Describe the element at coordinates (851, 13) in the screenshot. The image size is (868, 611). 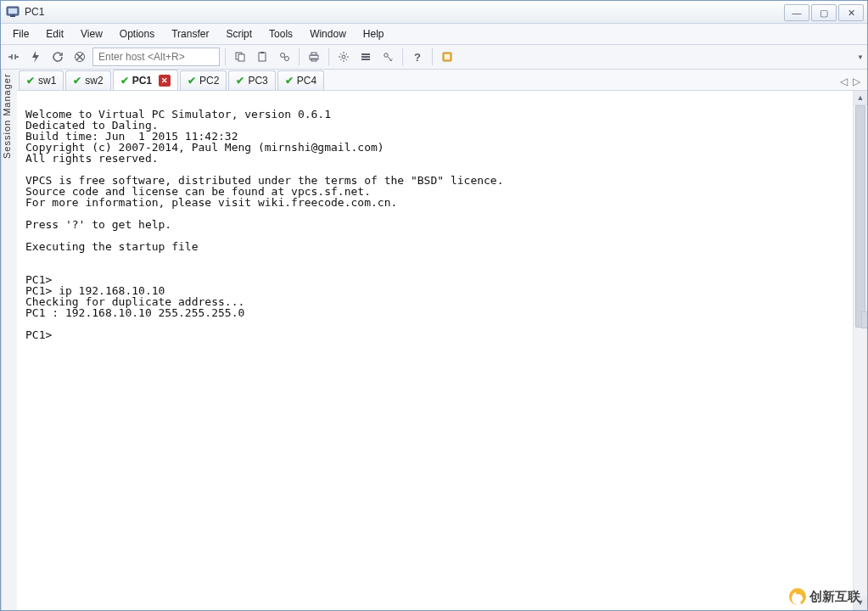
I see `close-button: ✕` at that location.